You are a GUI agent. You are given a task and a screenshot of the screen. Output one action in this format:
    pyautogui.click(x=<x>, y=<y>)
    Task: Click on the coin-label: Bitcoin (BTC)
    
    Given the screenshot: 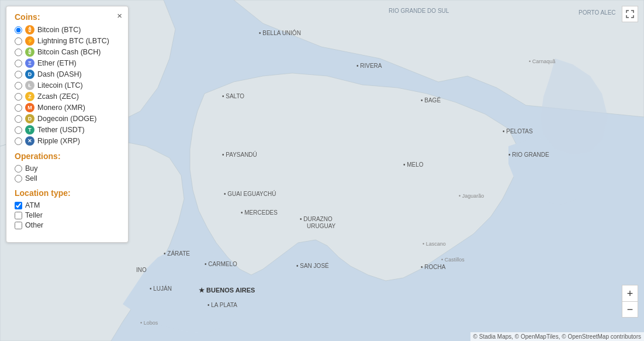 What is the action you would take?
    pyautogui.click(x=59, y=30)
    